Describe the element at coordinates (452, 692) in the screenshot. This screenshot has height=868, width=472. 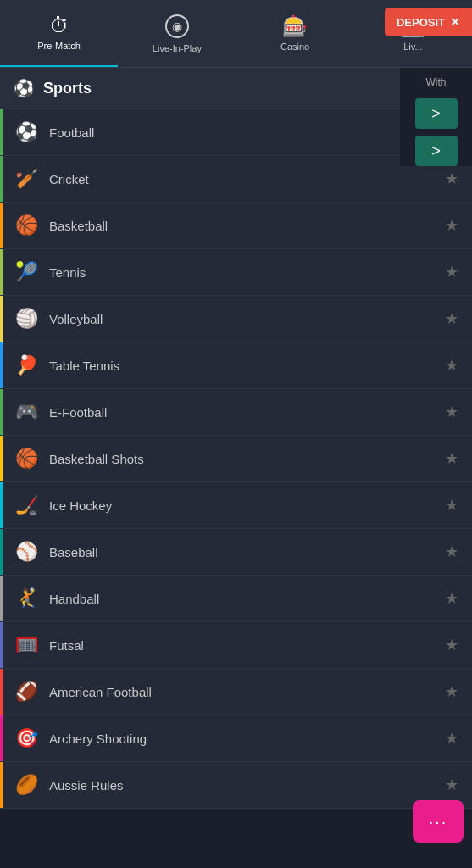
I see `sport-favorite-american-football: ★` at that location.